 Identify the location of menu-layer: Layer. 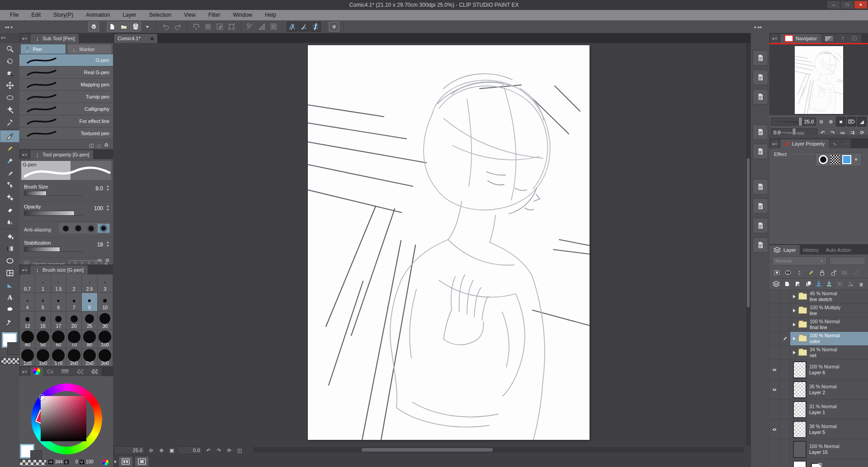
(129, 15).